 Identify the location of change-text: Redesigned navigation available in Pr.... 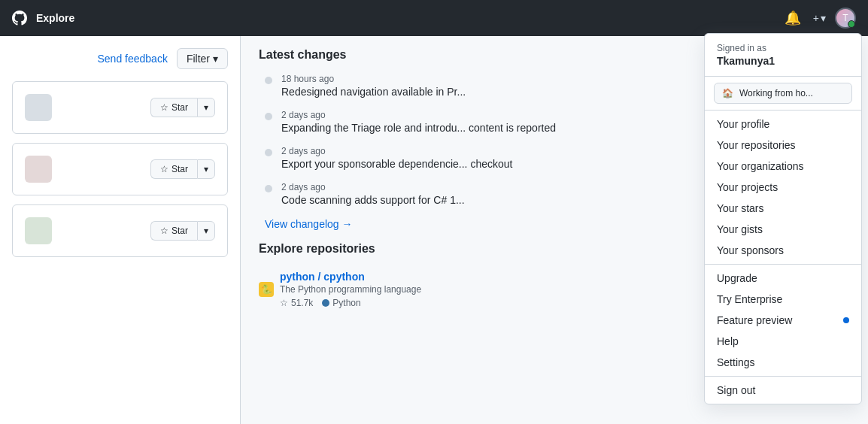
(373, 92).